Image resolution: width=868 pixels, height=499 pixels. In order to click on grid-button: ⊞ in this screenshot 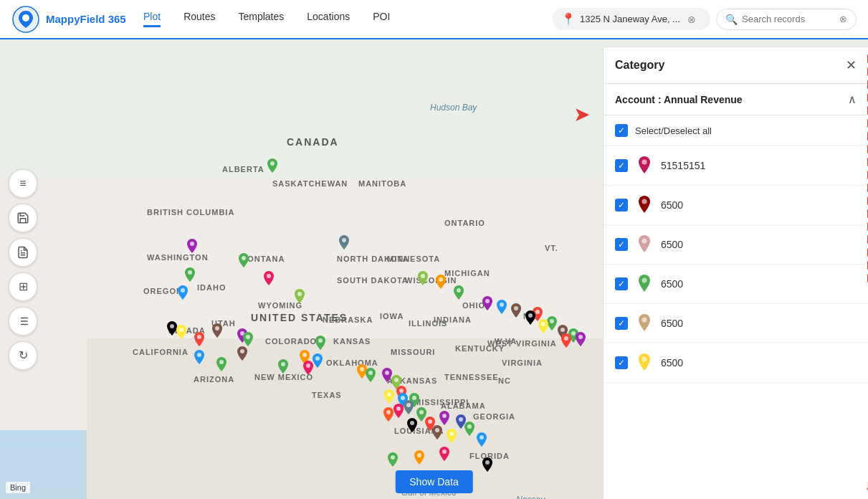, I will do `click(23, 287)`.